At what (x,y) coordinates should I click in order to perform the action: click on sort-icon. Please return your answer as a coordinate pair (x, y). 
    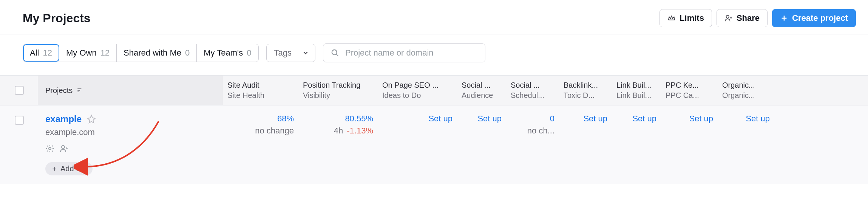
    Looking at the image, I should click on (80, 90).